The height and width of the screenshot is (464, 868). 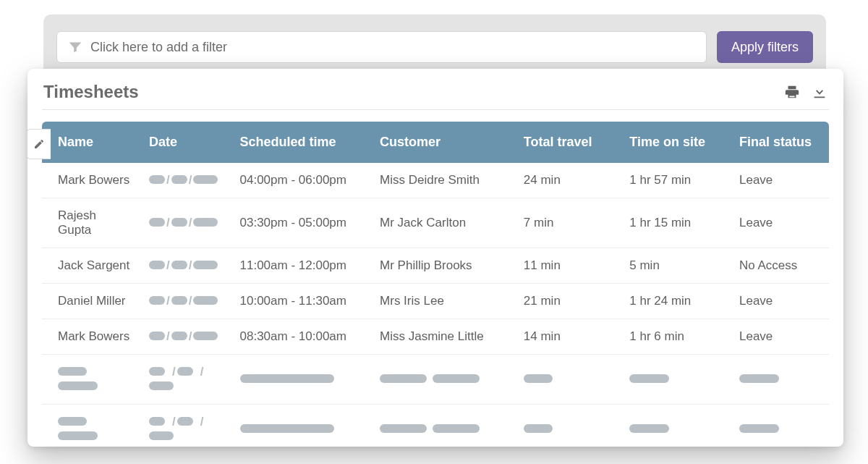 I want to click on col-onsite: Time on site, so click(x=676, y=142).